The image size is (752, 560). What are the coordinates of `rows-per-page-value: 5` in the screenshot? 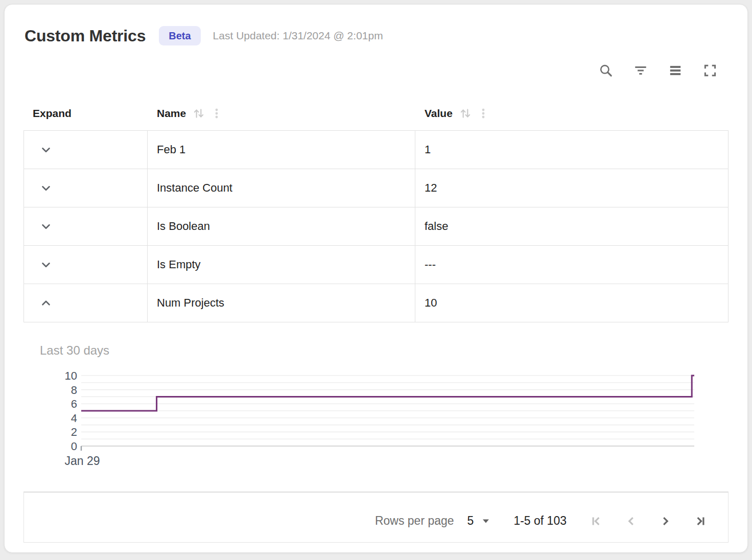 It's located at (471, 521).